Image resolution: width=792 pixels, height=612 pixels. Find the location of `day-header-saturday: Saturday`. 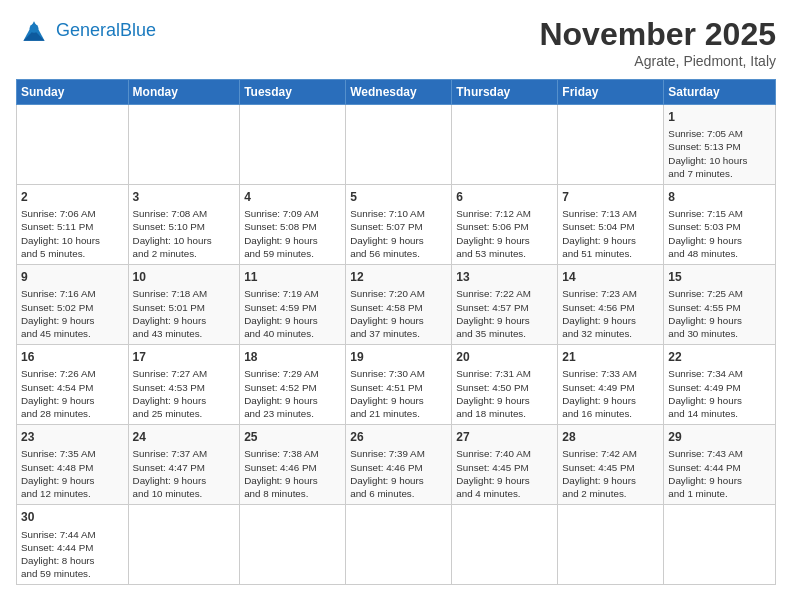

day-header-saturday: Saturday is located at coordinates (720, 92).